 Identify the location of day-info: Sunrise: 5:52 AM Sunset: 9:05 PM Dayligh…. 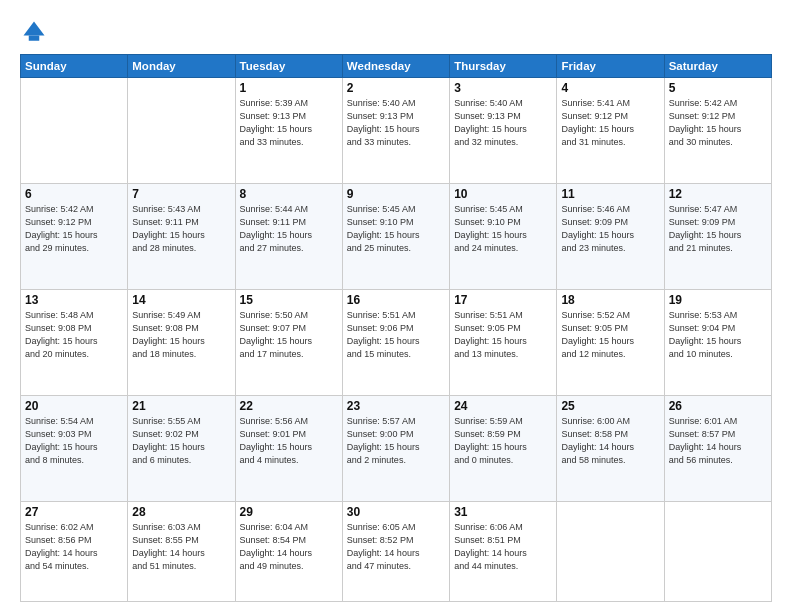
(610, 335).